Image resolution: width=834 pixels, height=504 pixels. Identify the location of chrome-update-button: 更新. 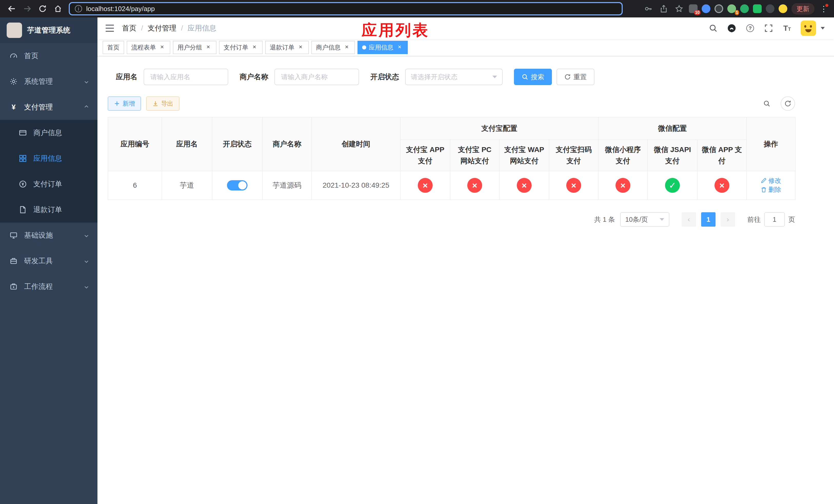
(803, 9).